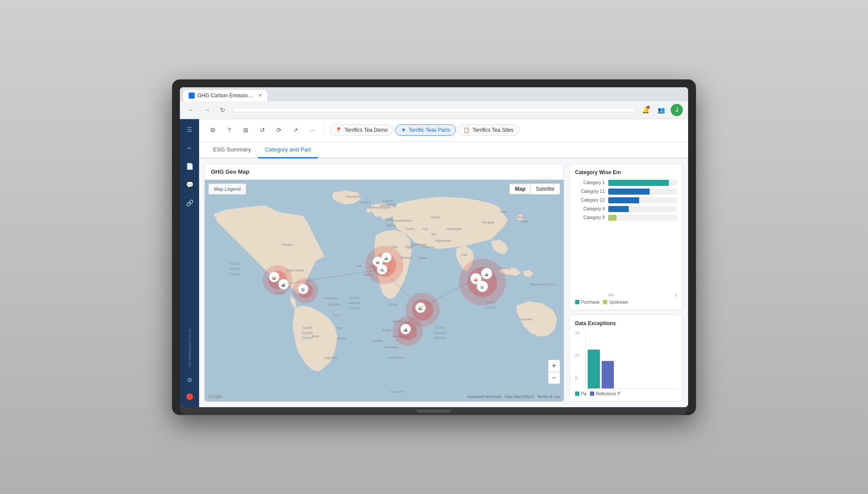 This screenshot has width=868, height=494. What do you see at coordinates (312, 130) in the screenshot?
I see `more-button: ···` at bounding box center [312, 130].